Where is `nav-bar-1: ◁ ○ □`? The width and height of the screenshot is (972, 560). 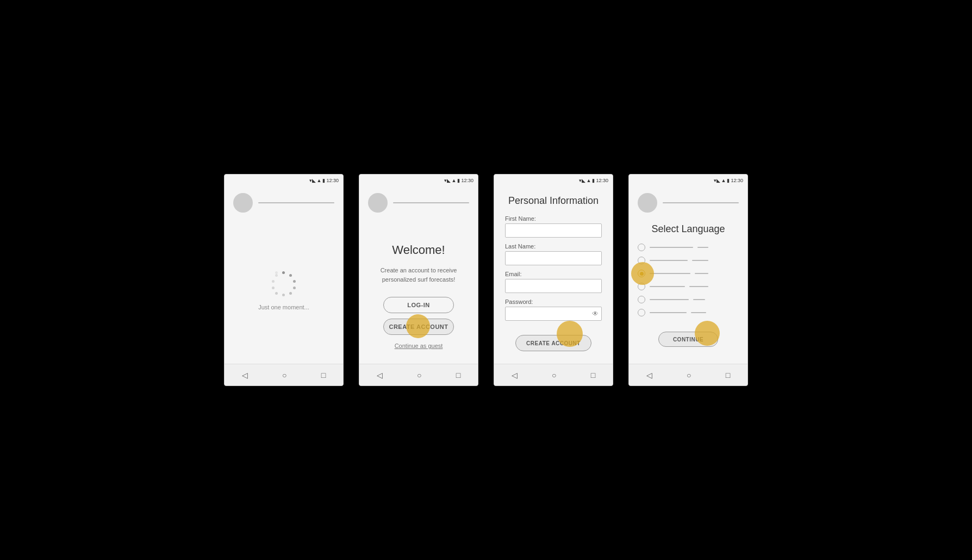 nav-bar-1: ◁ ○ □ is located at coordinates (284, 375).